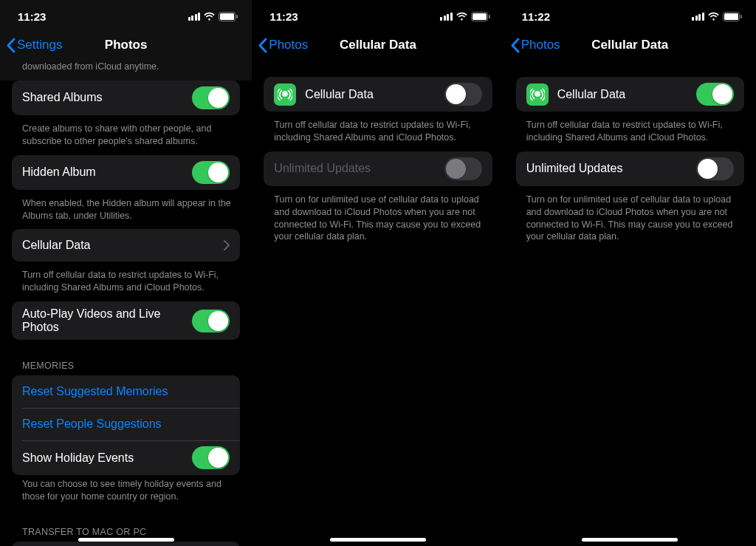 This screenshot has width=756, height=546. I want to click on autoplay-toggle, so click(211, 321).